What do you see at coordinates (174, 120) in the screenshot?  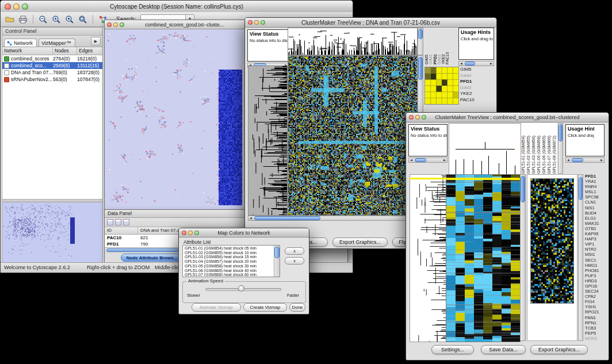 I see `network-canvas` at bounding box center [174, 120].